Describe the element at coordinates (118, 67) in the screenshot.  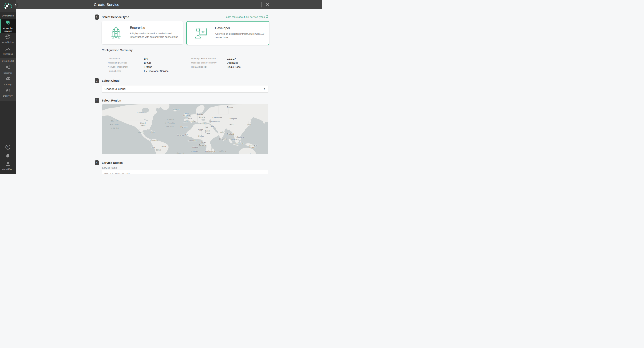
I see `summary-label: Network Throughput` at that location.